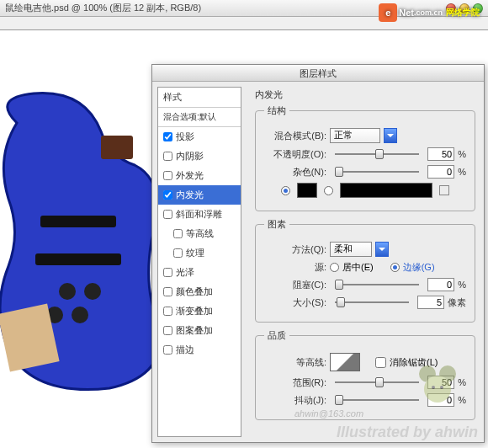  I want to click on size-input, so click(431, 302).